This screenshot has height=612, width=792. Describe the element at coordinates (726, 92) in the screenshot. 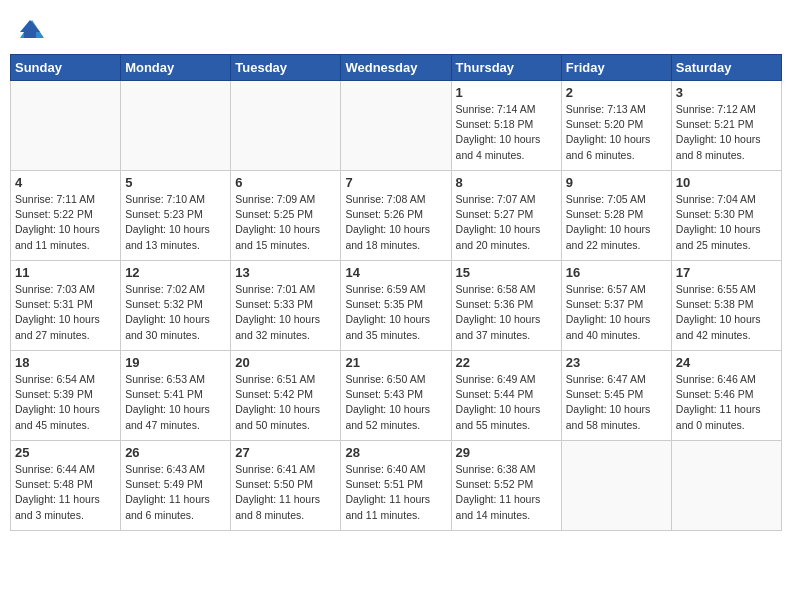

I see `day-number: 3` at that location.